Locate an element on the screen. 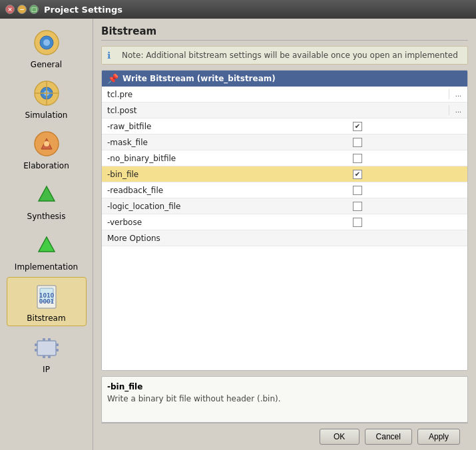 Image resolution: width=476 pixels, height=450 pixels. sidebar-item-ip-label: IP is located at coordinates (47, 369).